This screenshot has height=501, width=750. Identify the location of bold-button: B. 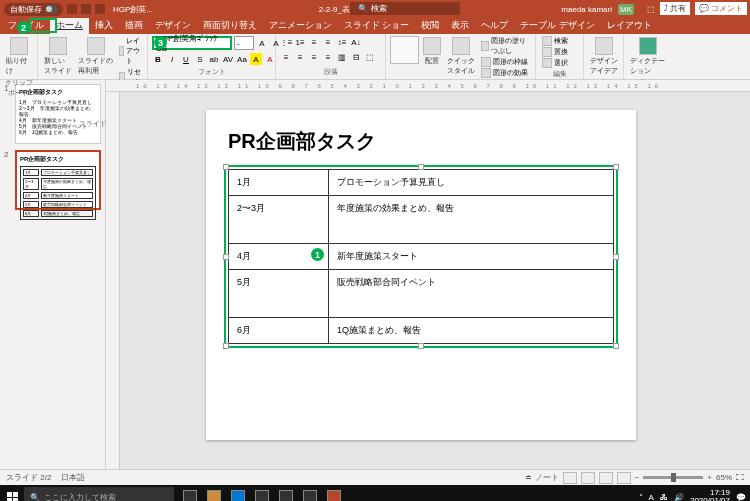
(158, 59).